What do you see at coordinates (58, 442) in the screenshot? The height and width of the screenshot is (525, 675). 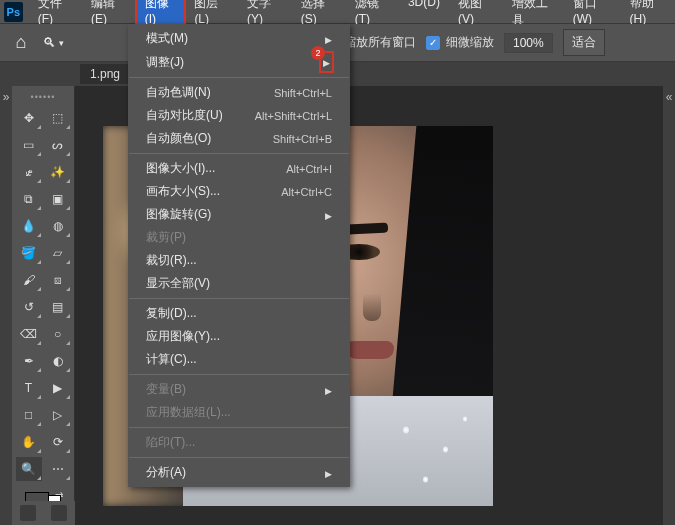 I see `rotate-view-icon: ⟳` at bounding box center [58, 442].